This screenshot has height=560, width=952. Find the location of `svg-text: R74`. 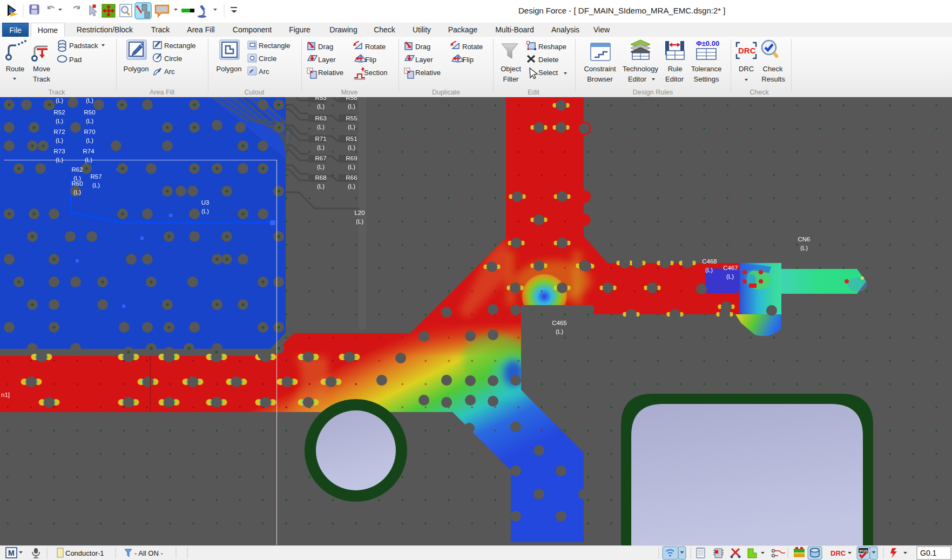

svg-text: R74 is located at coordinates (89, 151).